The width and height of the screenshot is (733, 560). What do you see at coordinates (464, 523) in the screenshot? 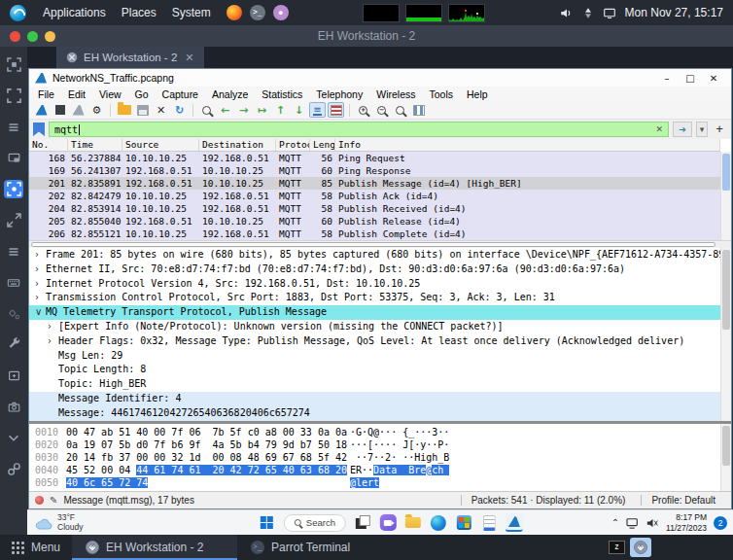
I see `store-button` at bounding box center [464, 523].